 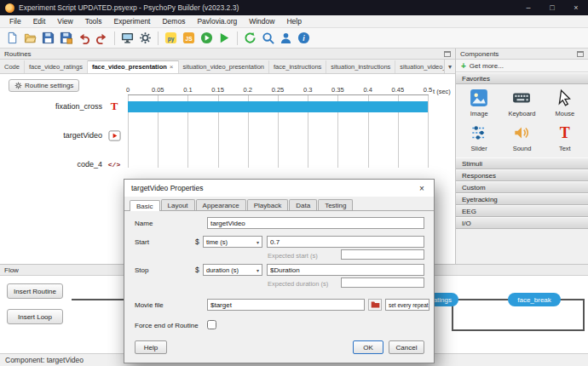 I want to click on insert-loop-button: Insert Loop, so click(x=35, y=317).